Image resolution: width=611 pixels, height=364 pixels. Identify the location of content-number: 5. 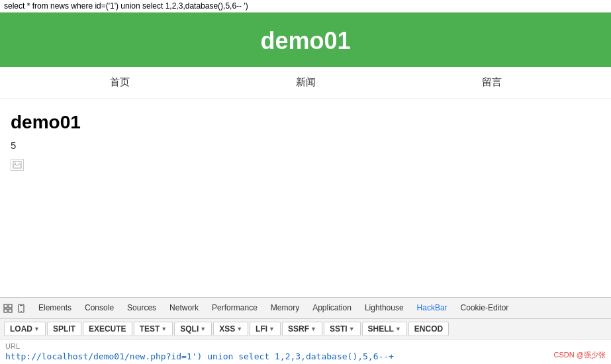
(306, 146).